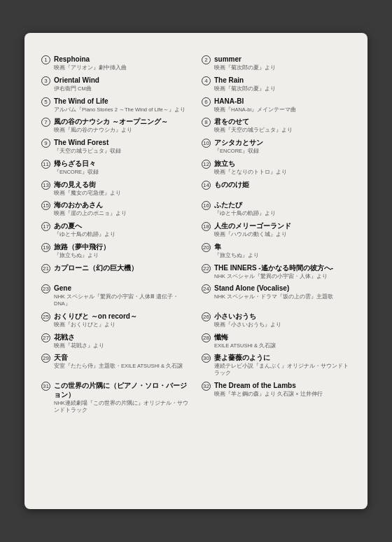  What do you see at coordinates (116, 272) in the screenshot?
I see `track-item: 21カプローニ（幻の巨大機）` at bounding box center [116, 272].